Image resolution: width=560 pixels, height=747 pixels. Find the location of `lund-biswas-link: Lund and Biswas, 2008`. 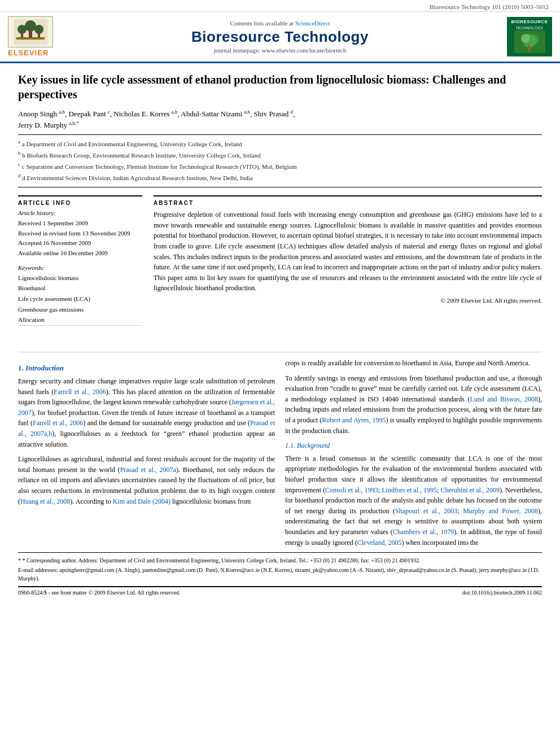

lund-biswas-link: Lund and Biswas, 2008 is located at coordinates (504, 399).